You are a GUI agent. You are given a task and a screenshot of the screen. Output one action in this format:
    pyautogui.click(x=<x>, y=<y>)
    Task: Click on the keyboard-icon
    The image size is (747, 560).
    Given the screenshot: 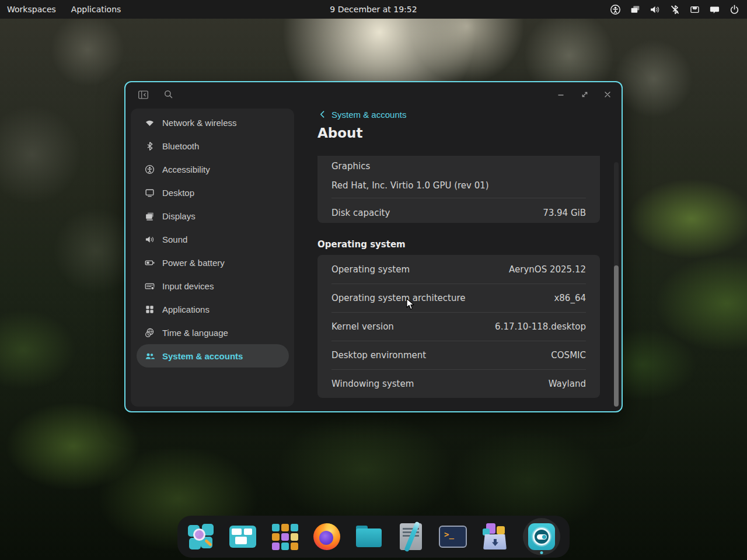 What is the action you would take?
    pyautogui.click(x=149, y=286)
    